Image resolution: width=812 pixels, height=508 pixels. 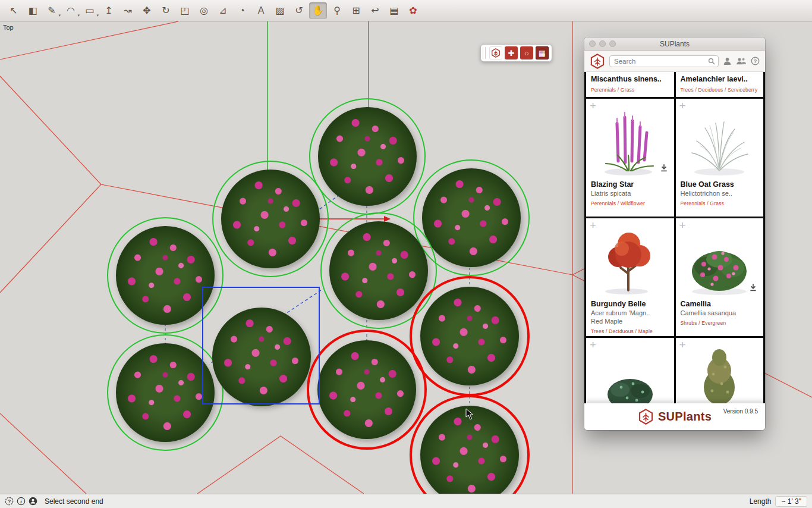 What do you see at coordinates (394, 11) in the screenshot?
I see `views-tool: ▤` at bounding box center [394, 11].